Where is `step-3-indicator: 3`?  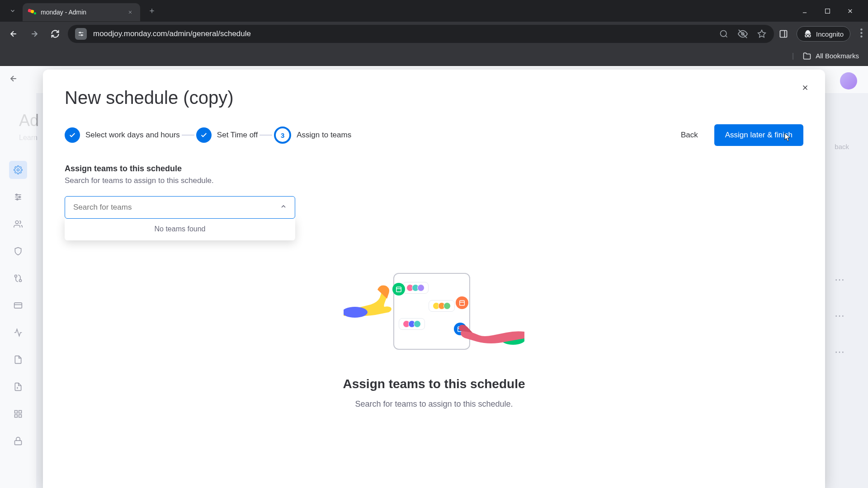 step-3-indicator: 3 is located at coordinates (283, 135).